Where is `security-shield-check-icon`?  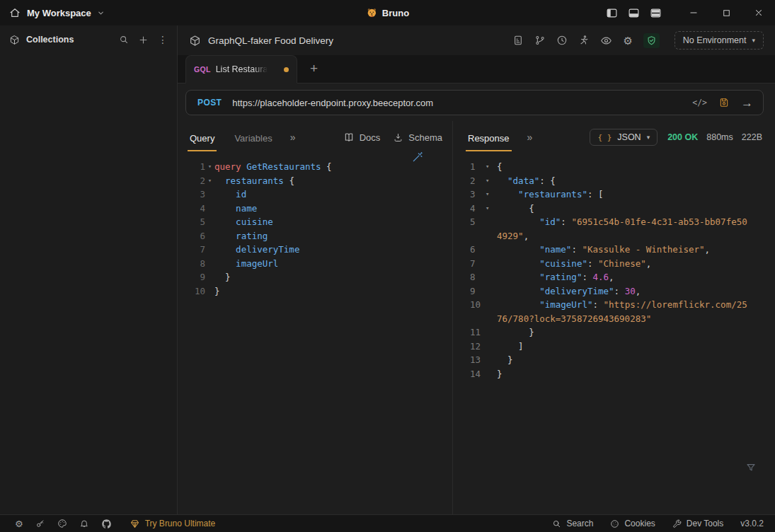 security-shield-check-icon is located at coordinates (651, 41).